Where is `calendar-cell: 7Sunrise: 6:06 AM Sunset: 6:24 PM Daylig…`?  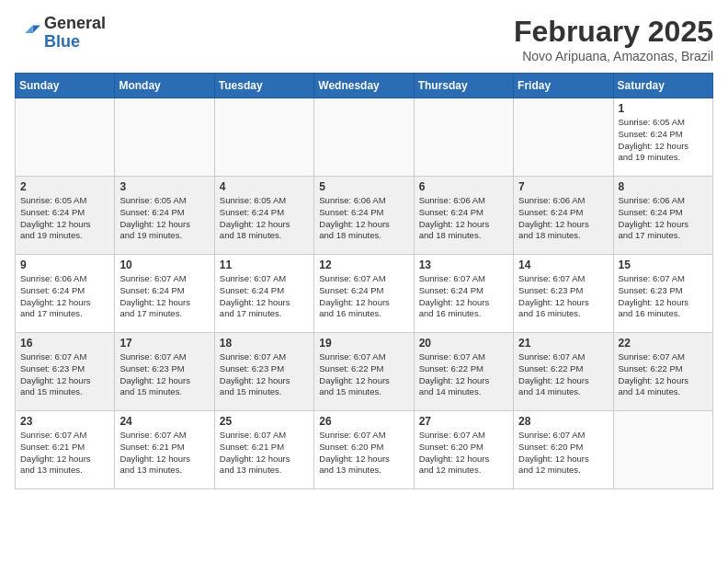 calendar-cell: 7Sunrise: 6:06 AM Sunset: 6:24 PM Daylig… is located at coordinates (563, 215).